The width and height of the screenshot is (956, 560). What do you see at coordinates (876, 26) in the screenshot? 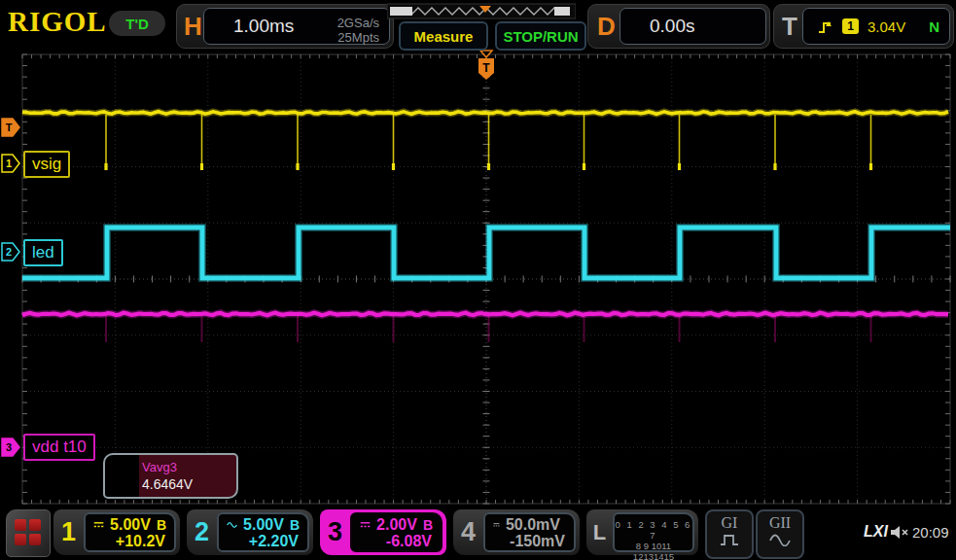
I see `trigger-box: 1 3.04V N` at bounding box center [876, 26].